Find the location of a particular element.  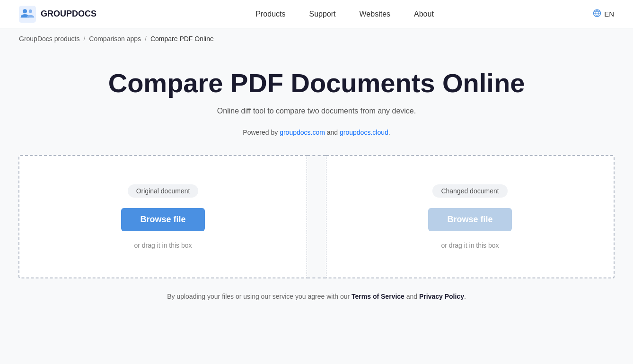

breadcrumb: GroupDocs products / Comparison apps / C… is located at coordinates (316, 39).